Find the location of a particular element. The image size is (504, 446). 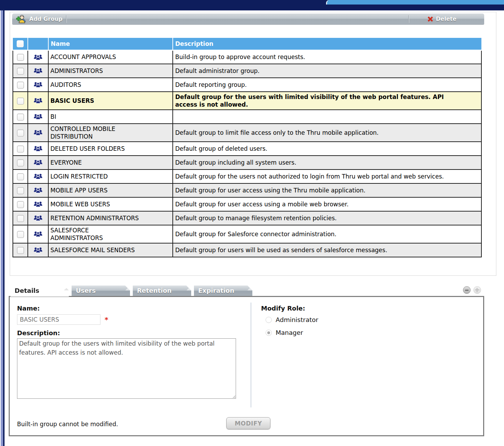

group-description: Default administrator group. is located at coordinates (327, 71).